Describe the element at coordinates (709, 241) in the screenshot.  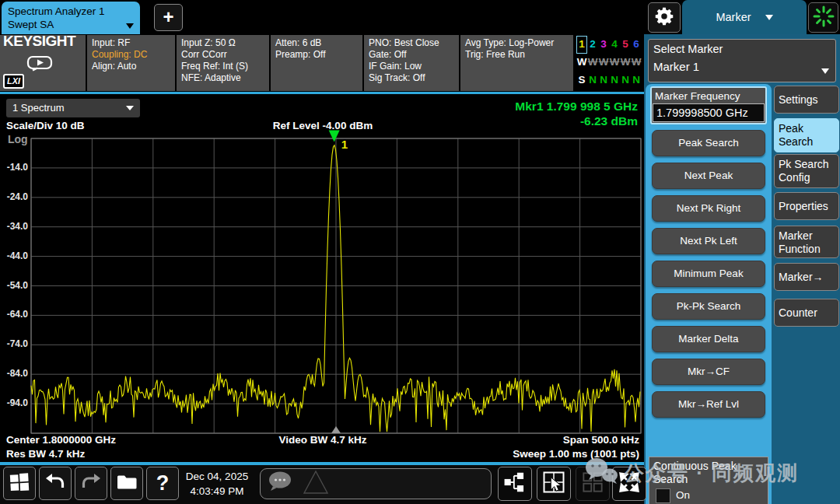
I see `next-pk-left-button: Next Pk Left` at that location.